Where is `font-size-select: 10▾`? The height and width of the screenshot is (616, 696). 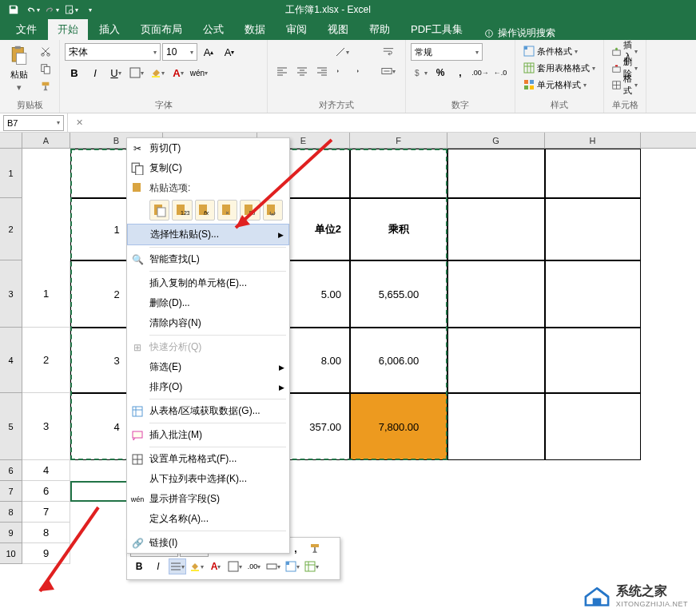 font-size-select: 10▾ is located at coordinates (180, 52).